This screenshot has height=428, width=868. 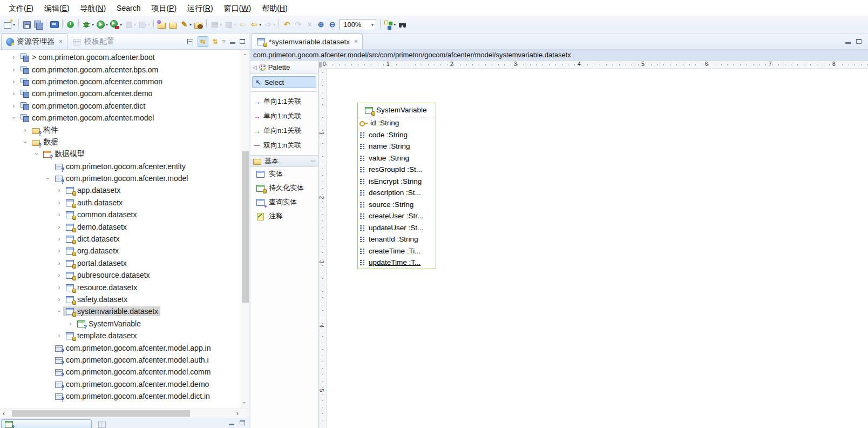 I want to click on zoom-in-button: ⊕, so click(x=321, y=25).